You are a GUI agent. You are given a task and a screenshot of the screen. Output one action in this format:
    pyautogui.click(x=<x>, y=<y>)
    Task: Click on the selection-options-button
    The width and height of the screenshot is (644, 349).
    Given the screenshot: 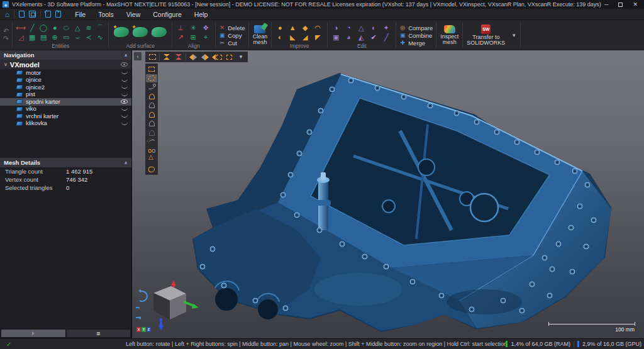 What is the action you would take?
    pyautogui.click(x=217, y=57)
    